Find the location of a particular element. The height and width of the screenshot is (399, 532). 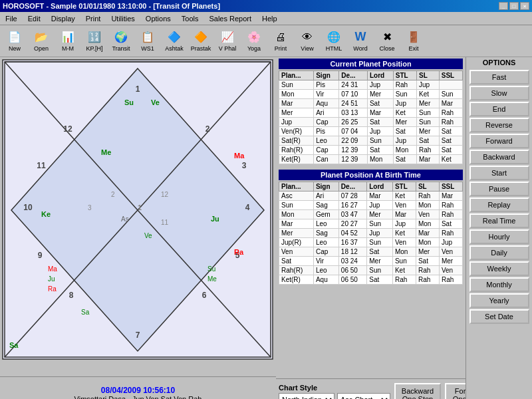

options-panel: OPTIONS Fast Slow End Reverse Forward Ba… is located at coordinates (499, 228).